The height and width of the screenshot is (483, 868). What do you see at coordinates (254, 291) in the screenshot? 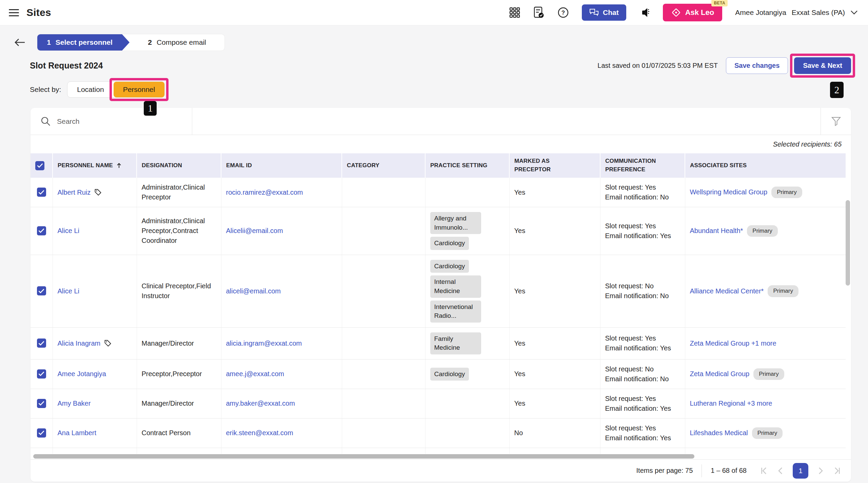
I see `email-link: aliceli@email.com` at bounding box center [254, 291].